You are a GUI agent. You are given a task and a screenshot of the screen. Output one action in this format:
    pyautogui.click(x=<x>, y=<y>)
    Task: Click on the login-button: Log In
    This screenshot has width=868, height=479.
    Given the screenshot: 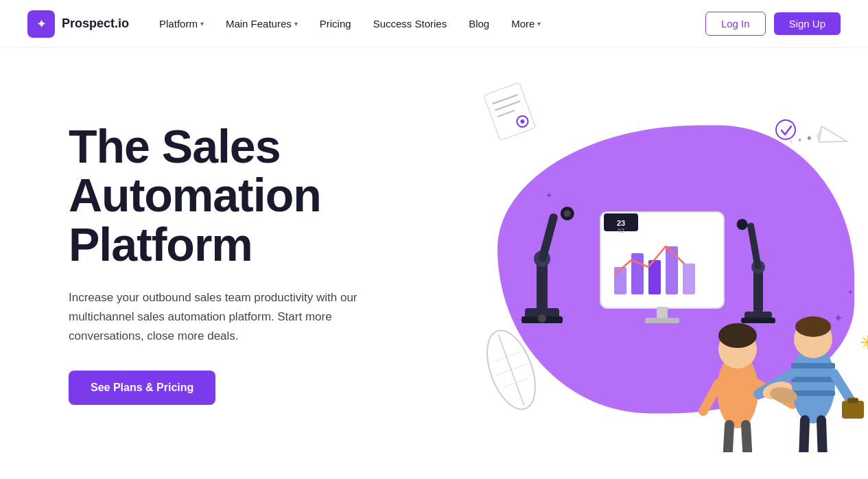 What is the action you would take?
    pyautogui.click(x=736, y=23)
    